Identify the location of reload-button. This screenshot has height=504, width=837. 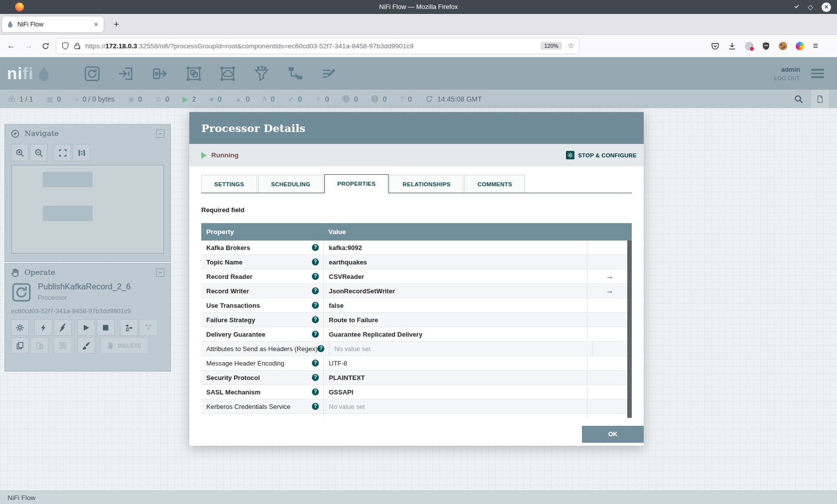
(46, 46).